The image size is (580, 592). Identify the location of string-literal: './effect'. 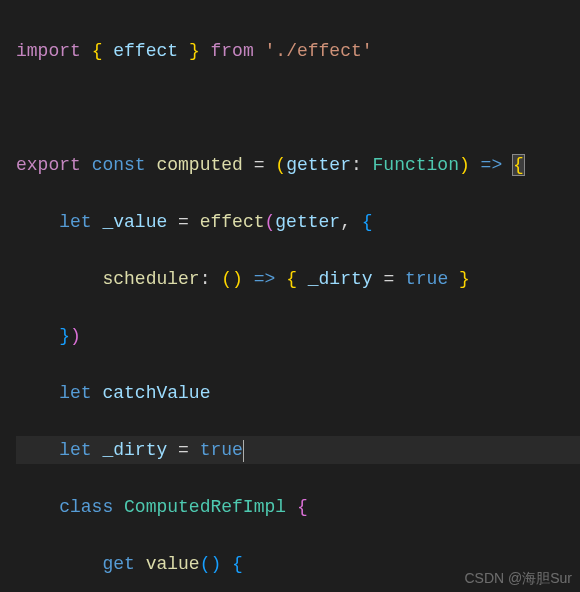
(319, 51).